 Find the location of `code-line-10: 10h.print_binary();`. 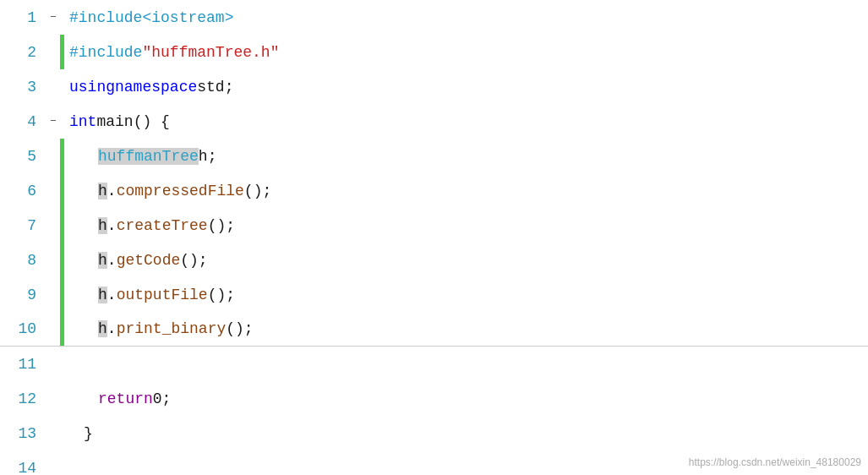

code-line-10: 10h.print_binary(); is located at coordinates (434, 330).